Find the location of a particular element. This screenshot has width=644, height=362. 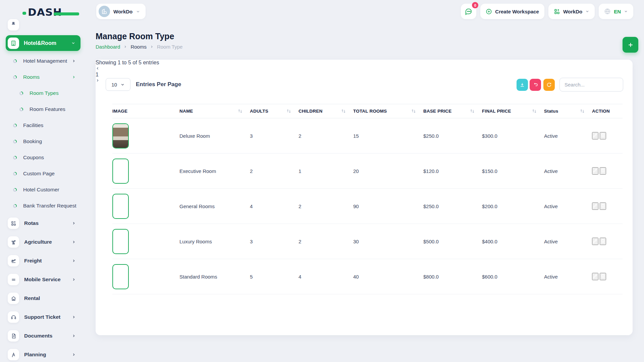

base-price-value: $120.0 is located at coordinates (453, 171).